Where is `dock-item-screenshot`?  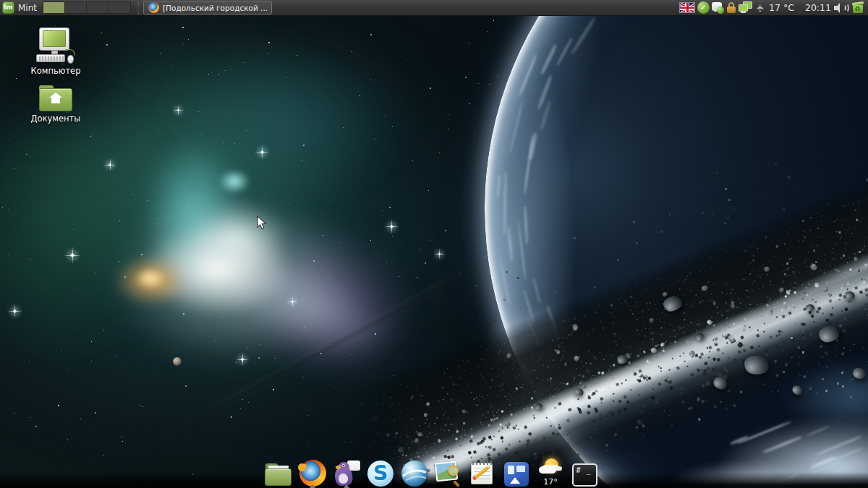
dock-item-screenshot is located at coordinates (448, 474).